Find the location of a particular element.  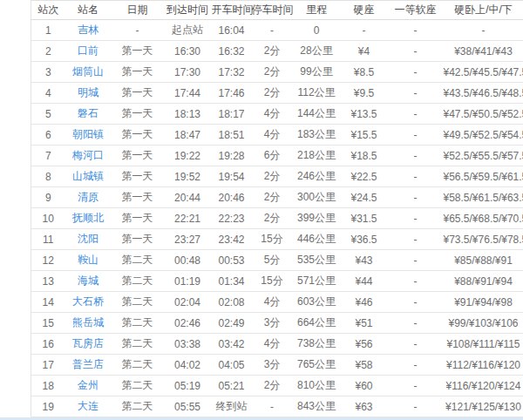

cell-departure_time: 18:17 is located at coordinates (232, 114).